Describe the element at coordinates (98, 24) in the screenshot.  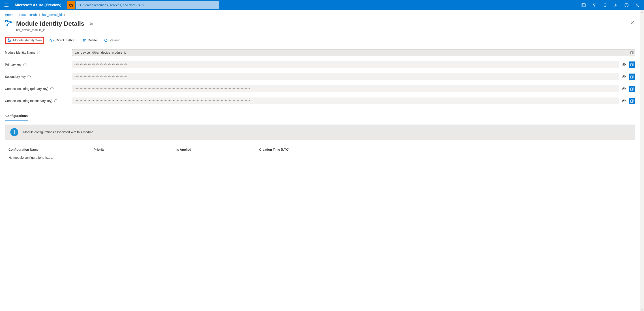
I see `more-icon: ···` at that location.